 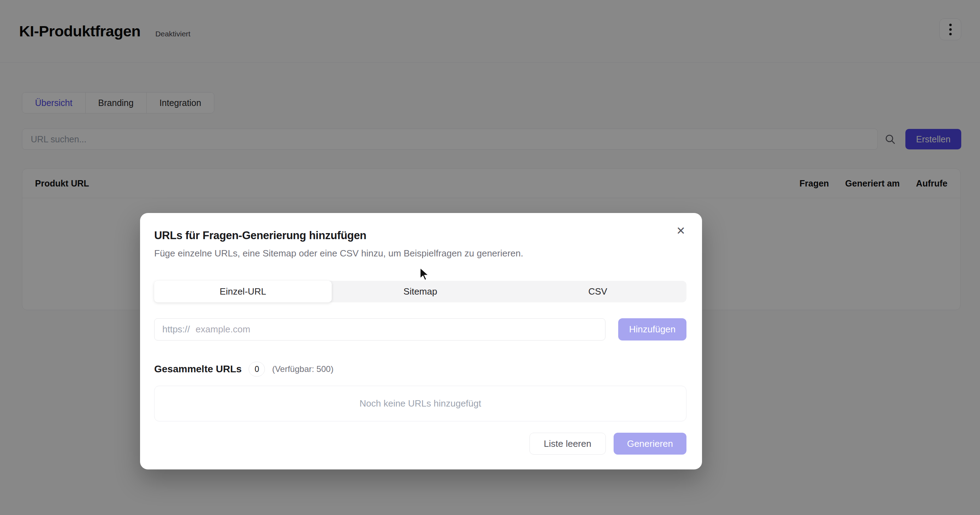 I want to click on mouse-cursor-icon, so click(x=425, y=275).